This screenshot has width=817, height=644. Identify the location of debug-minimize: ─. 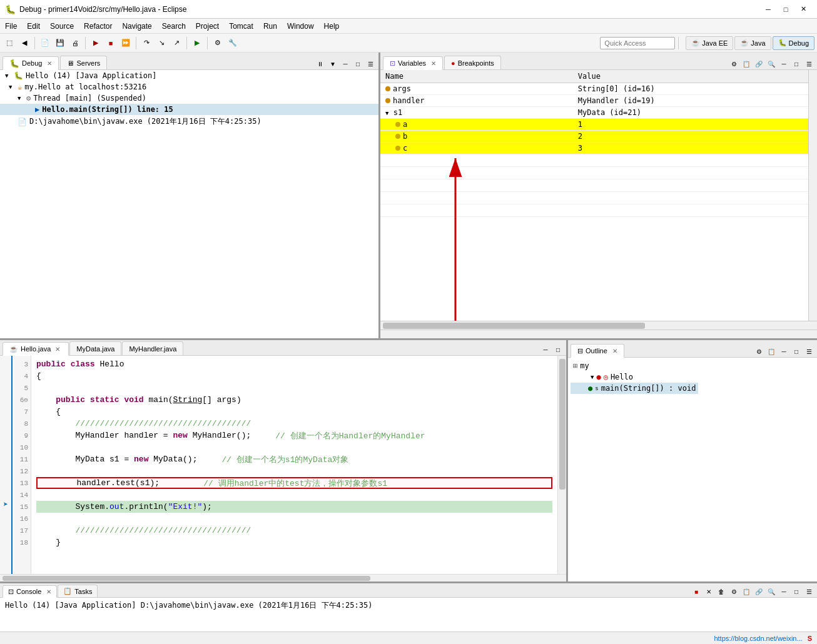
(345, 64).